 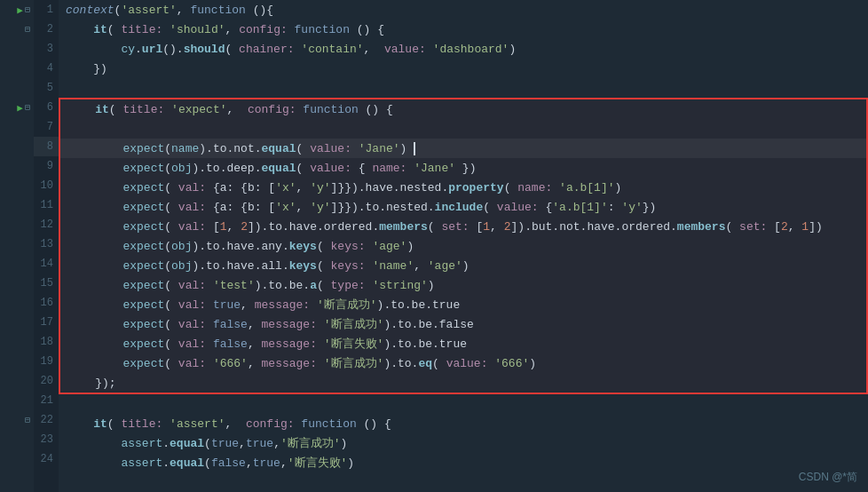 What do you see at coordinates (144, 188) in the screenshot?
I see `token-expect-10: expect` at bounding box center [144, 188].